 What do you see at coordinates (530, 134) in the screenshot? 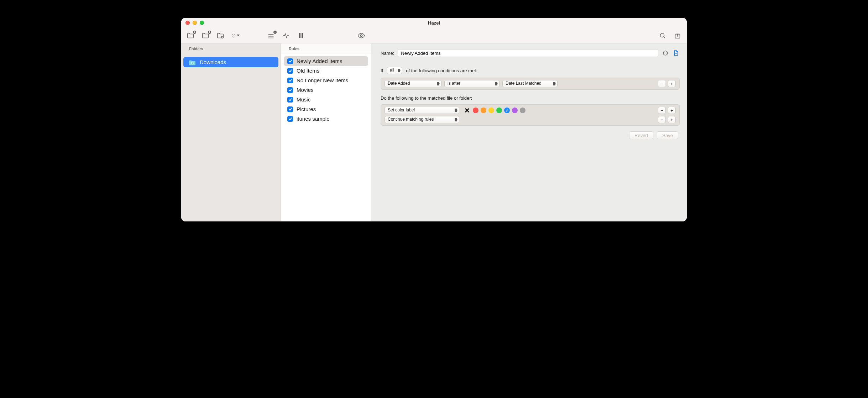
I see `editor-footer: Revert Save` at bounding box center [530, 134].